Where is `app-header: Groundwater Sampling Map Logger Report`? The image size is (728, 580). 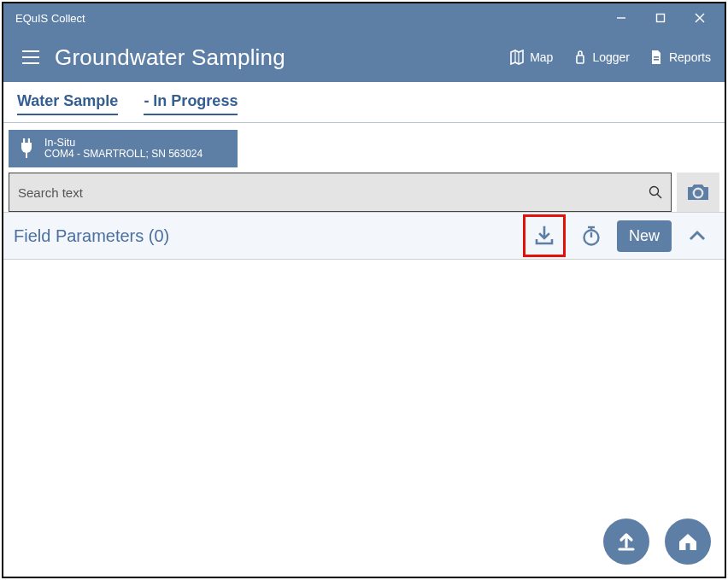
app-header: Groundwater Sampling Map Logger Report is located at coordinates (364, 57).